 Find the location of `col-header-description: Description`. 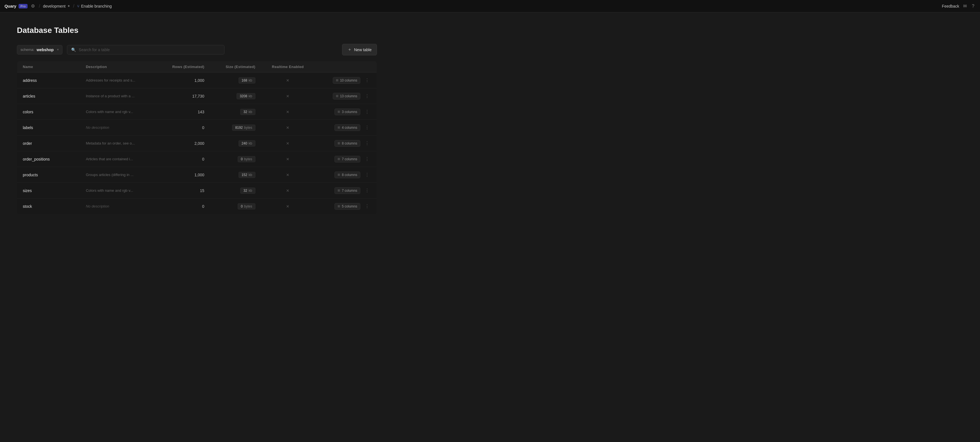

col-header-description: Description is located at coordinates (118, 67).